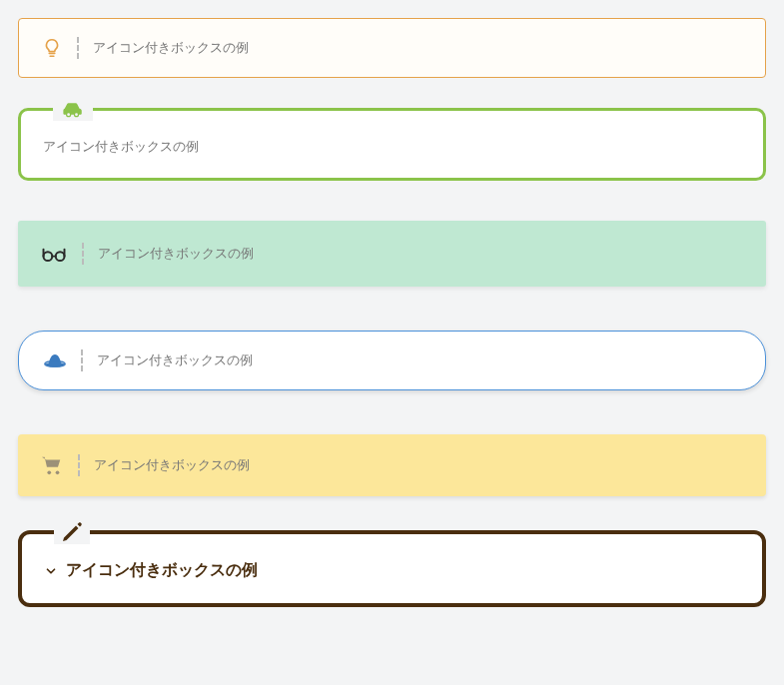  I want to click on cart-icon, so click(52, 465).